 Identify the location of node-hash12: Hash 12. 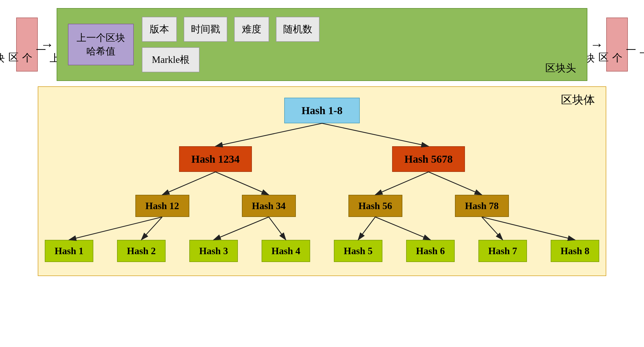
(162, 206).